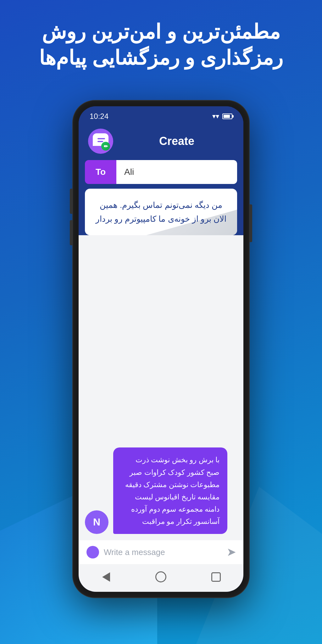 The height and width of the screenshot is (644, 322). Describe the element at coordinates (227, 116) in the screenshot. I see `battery-fill` at that location.